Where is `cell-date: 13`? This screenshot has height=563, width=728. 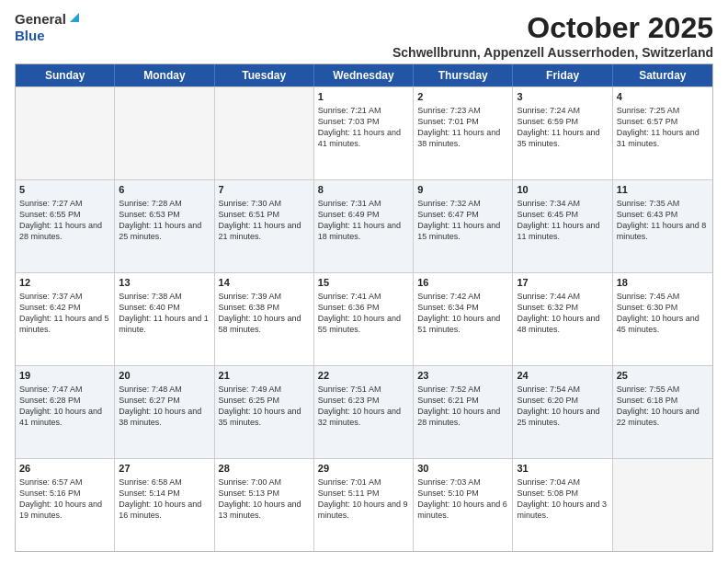 cell-date: 13 is located at coordinates (164, 283).